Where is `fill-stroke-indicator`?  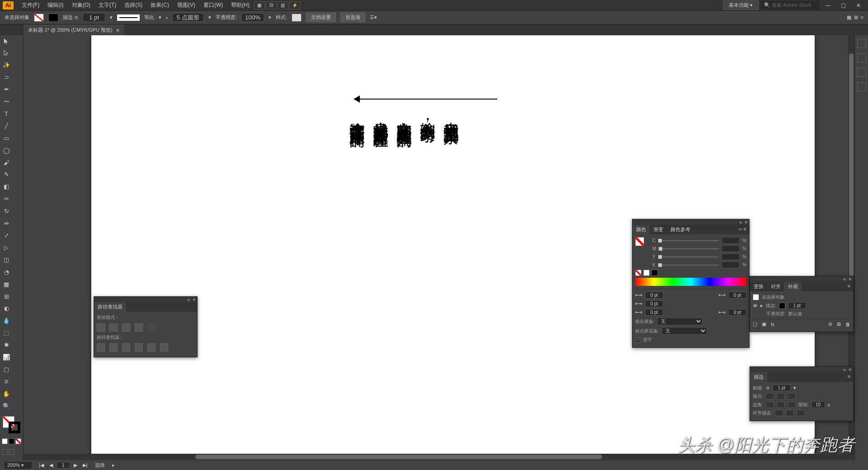
fill-stroke-indicator is located at coordinates (12, 425).